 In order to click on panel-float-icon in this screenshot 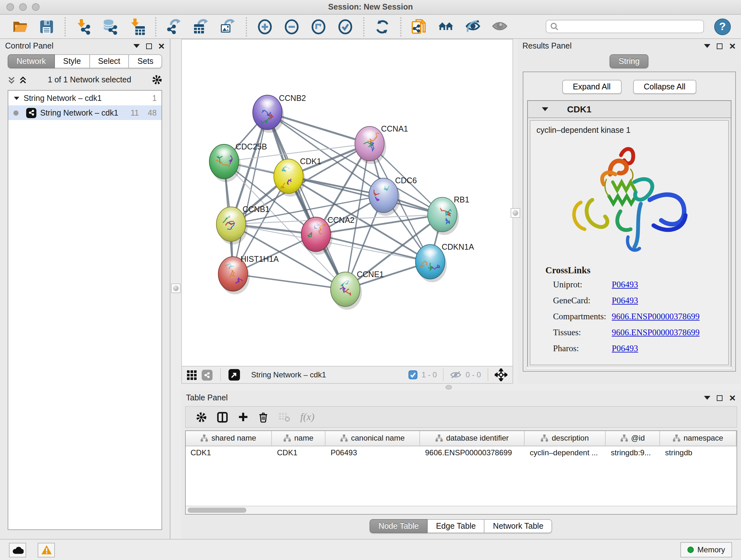, I will do `click(149, 46)`.